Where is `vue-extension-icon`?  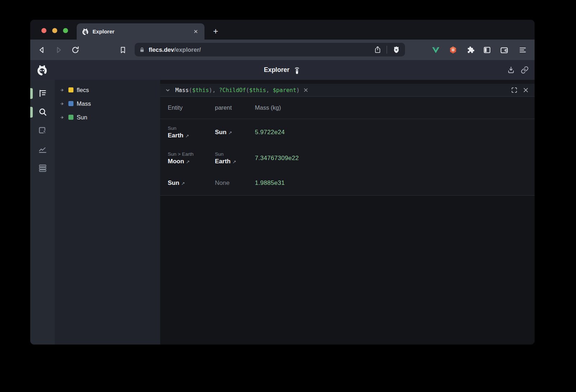 vue-extension-icon is located at coordinates (436, 50).